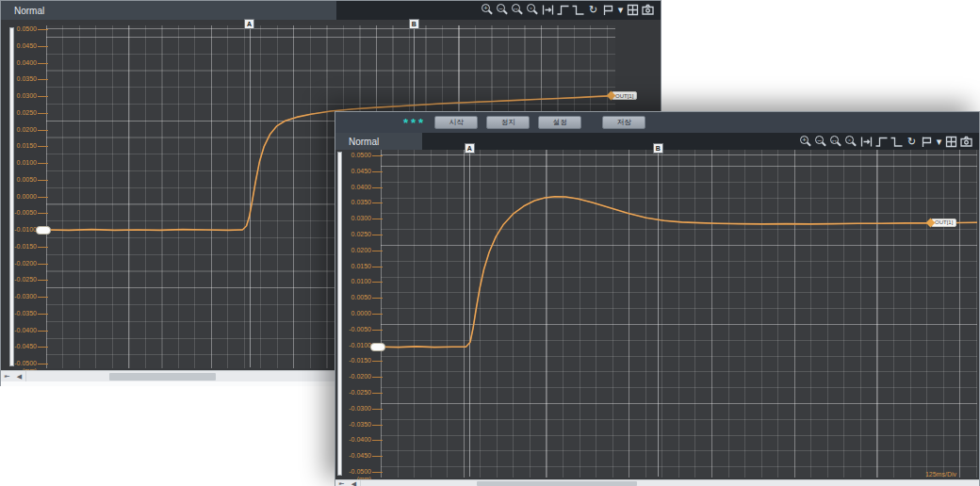 The width and height of the screenshot is (980, 486). I want to click on masked-title-text: ***, so click(415, 122).